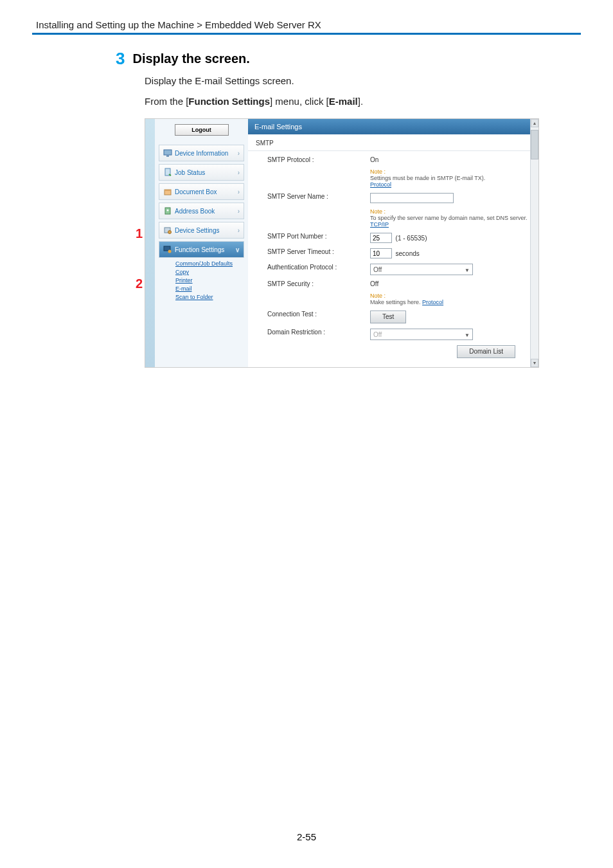  Describe the element at coordinates (202, 192) in the screenshot. I see `sidebar-item-document-box: Document Box ›` at that location.